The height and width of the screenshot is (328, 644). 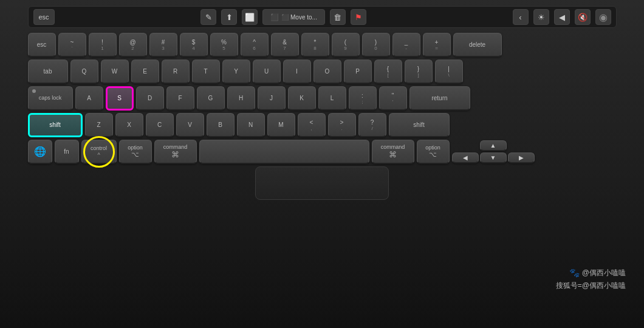 I want to click on touch-bar: esc ✎ ⬆ ⬜ ⬛⬛ Move to... 🗑 ⚑ ‹ ☀ ◀ 🔇 ◉, so click(x=322, y=17).